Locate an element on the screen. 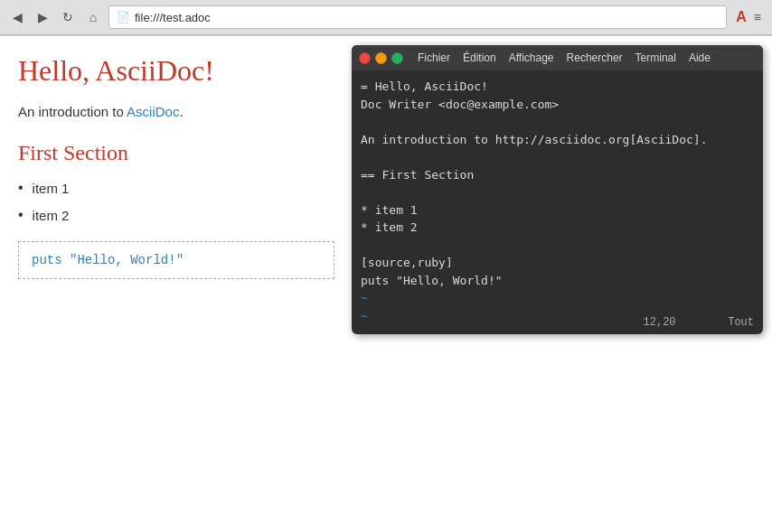 The height and width of the screenshot is (532, 772). browser-right-icons: A ≡ is located at coordinates (748, 17).